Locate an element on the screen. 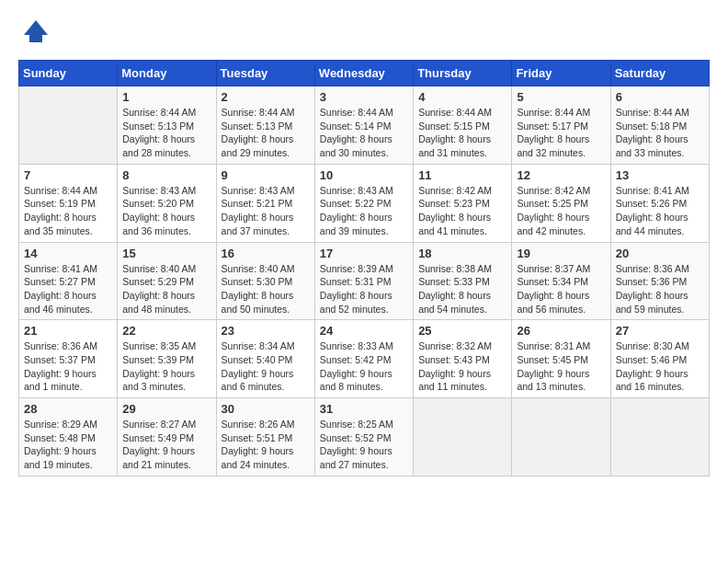 Image resolution: width=728 pixels, height=563 pixels. header-monday: Monday is located at coordinates (167, 74).